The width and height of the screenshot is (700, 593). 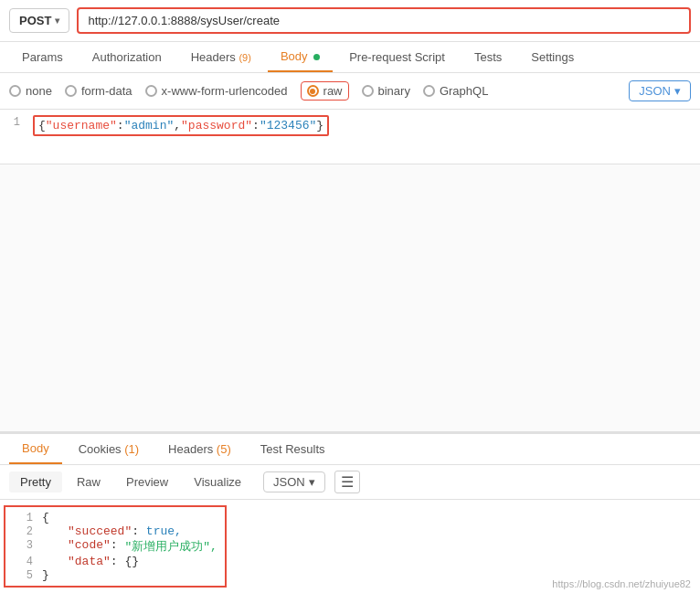 I want to click on radio-none: none, so click(x=31, y=91).